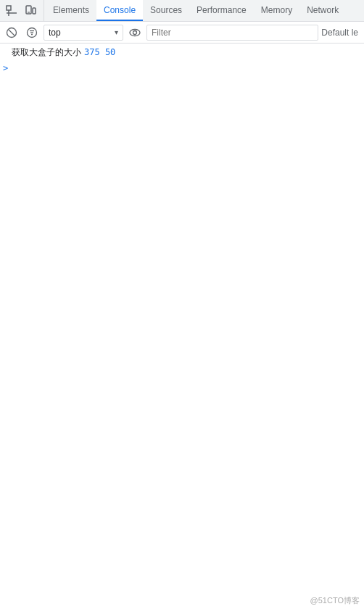  Describe the element at coordinates (182, 52) in the screenshot. I see `console-log-line: 获取大盒子的大小 375 50` at that location.